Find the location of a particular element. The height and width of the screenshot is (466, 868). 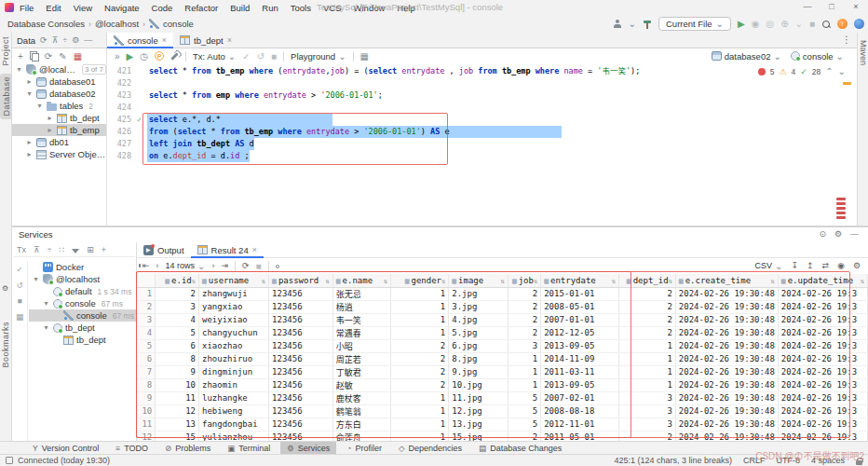

stop-icon: ■ is located at coordinates (19, 301).